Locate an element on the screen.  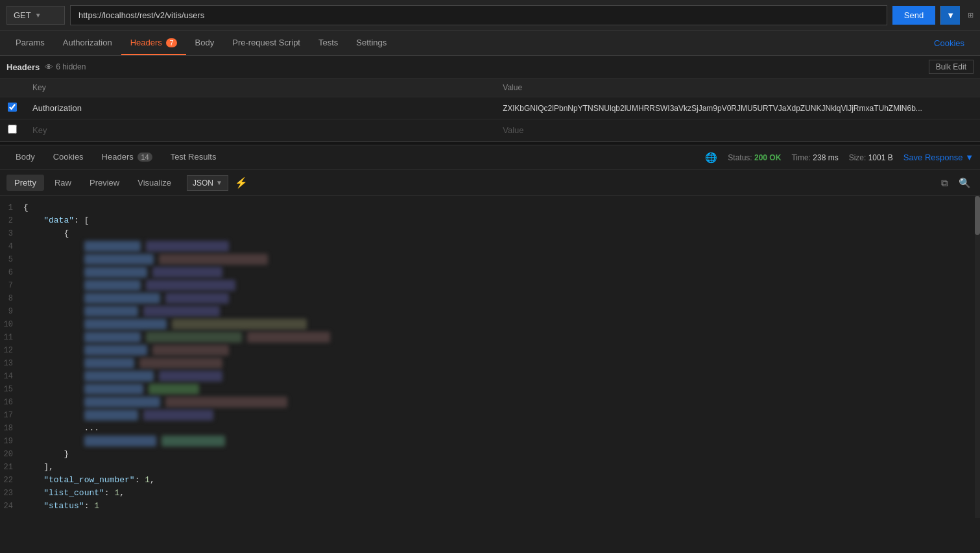
code-line: 3 { is located at coordinates (490, 234).